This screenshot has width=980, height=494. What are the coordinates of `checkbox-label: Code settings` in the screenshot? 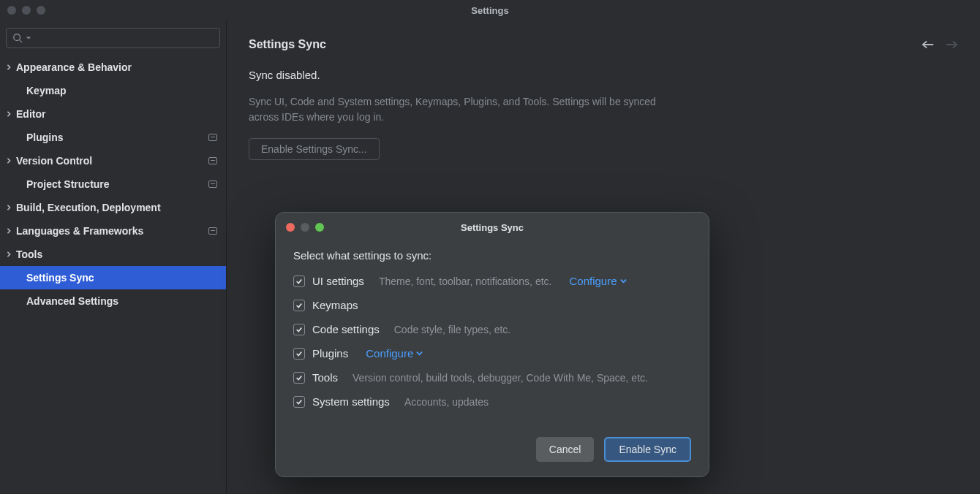 It's located at (346, 329).